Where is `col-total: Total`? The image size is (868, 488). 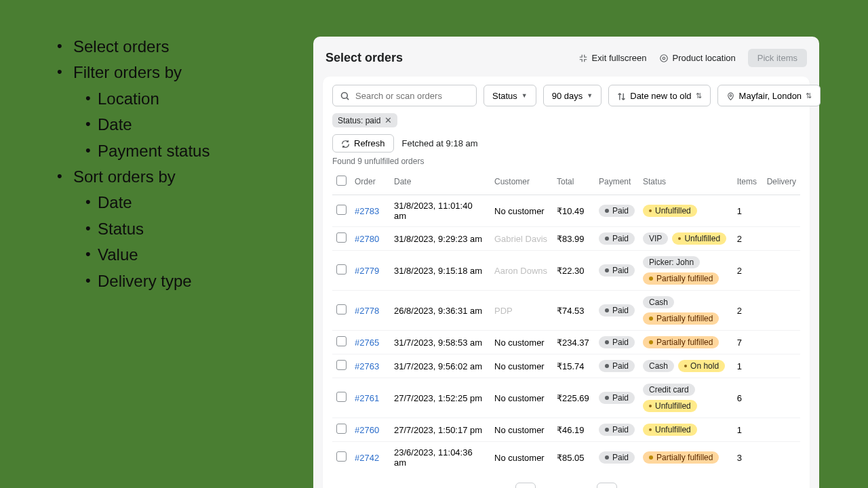 col-total: Total is located at coordinates (574, 183).